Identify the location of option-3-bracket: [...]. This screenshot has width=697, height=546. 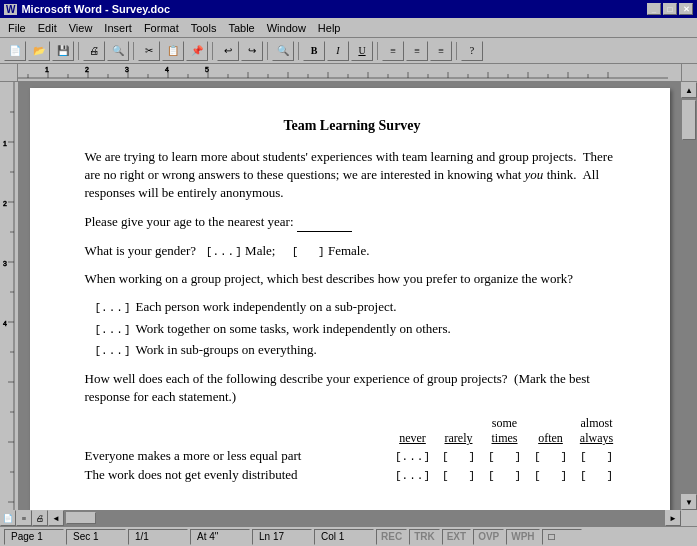
(113, 352).